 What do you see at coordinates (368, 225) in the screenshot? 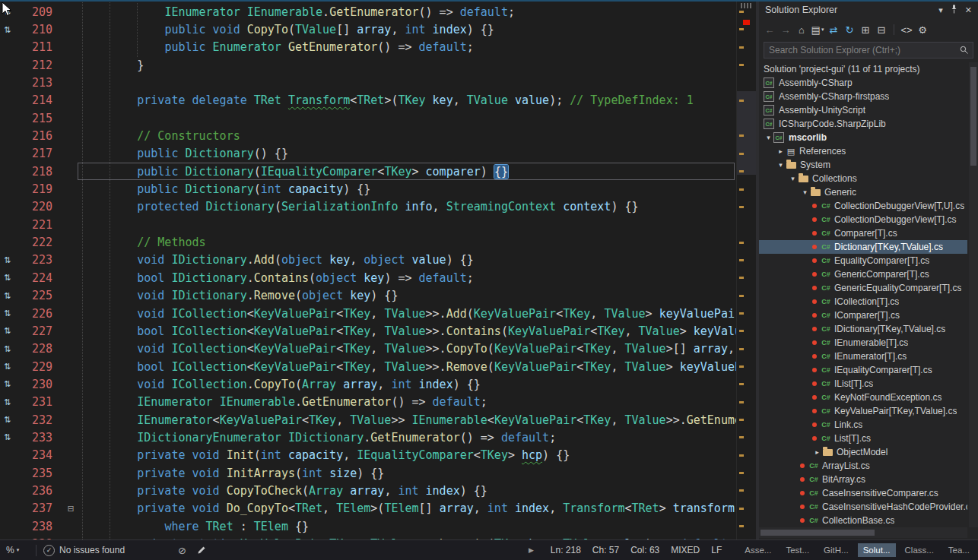
I see `code-line: 221` at bounding box center [368, 225].